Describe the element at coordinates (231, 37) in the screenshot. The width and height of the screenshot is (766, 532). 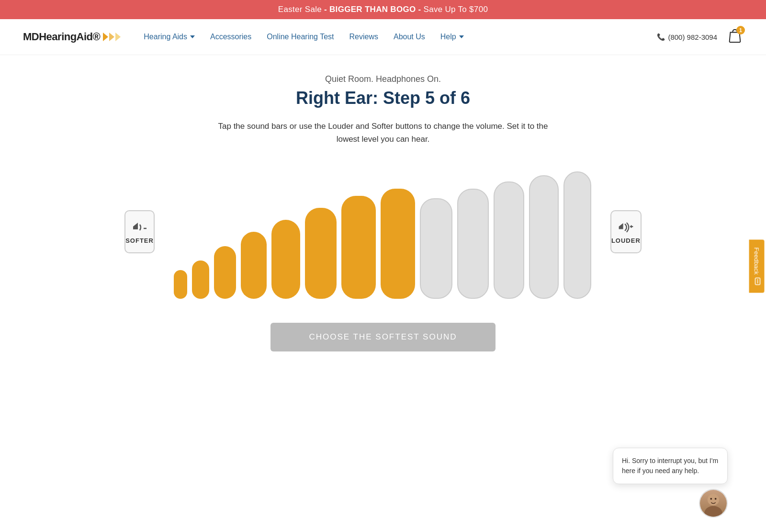
I see `nav-link-accessories: Accessories` at that location.